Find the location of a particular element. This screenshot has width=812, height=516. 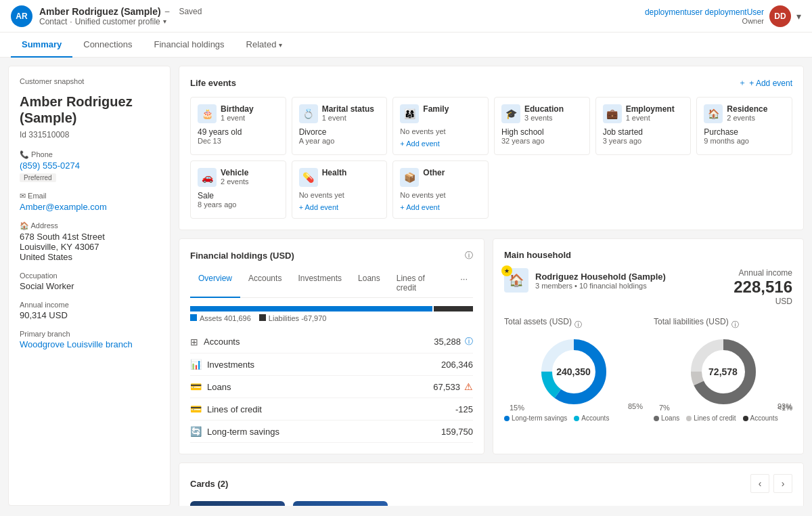

health-empty: No events yet is located at coordinates (340, 195).